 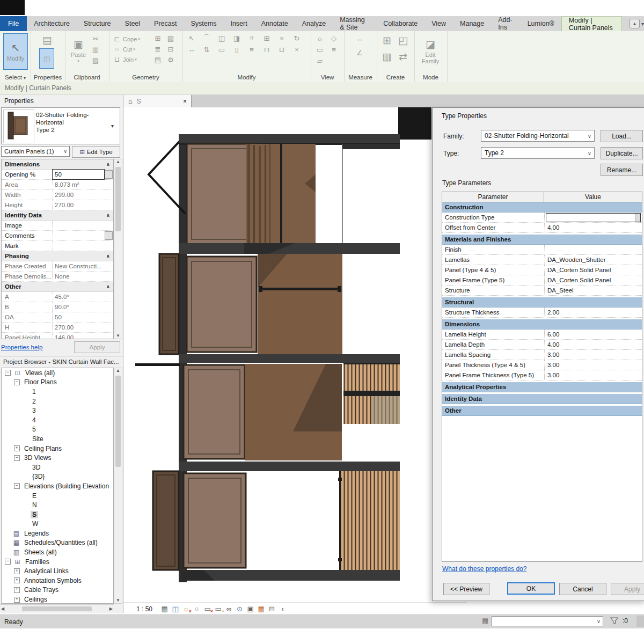 I want to click on reveal-hidden-icon: ∞, so click(x=229, y=609).